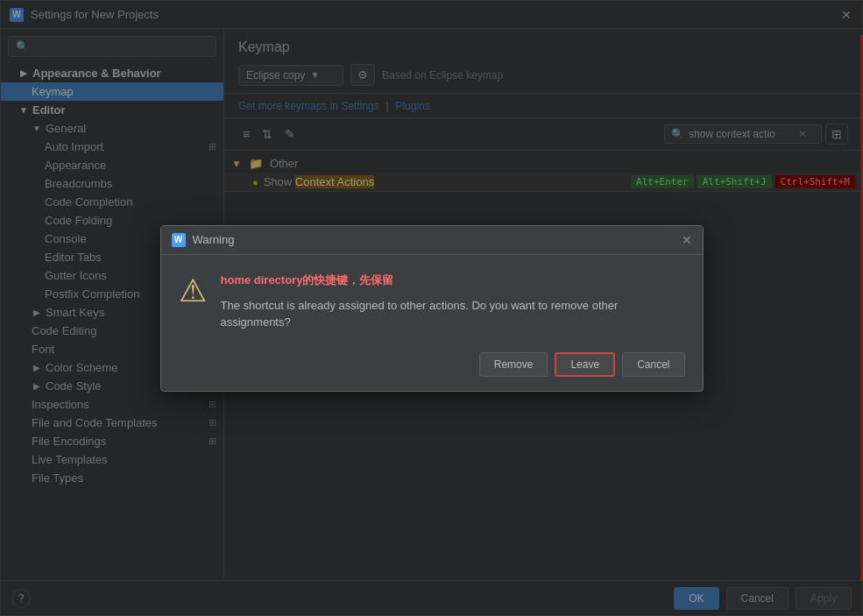 Image resolution: width=863 pixels, height=616 pixels. What do you see at coordinates (654, 365) in the screenshot?
I see `dialog-cancel-button: Cancel` at bounding box center [654, 365].